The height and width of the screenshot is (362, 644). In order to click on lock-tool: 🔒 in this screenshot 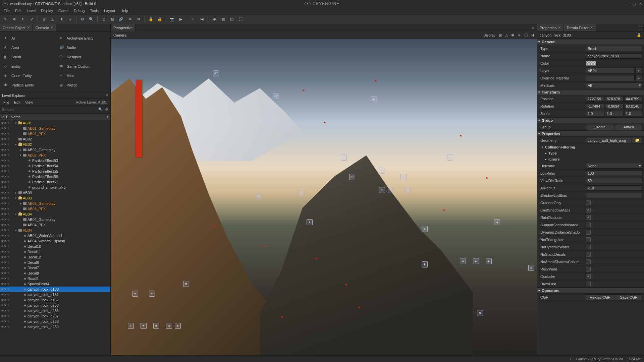, I will do `click(151, 19)`.